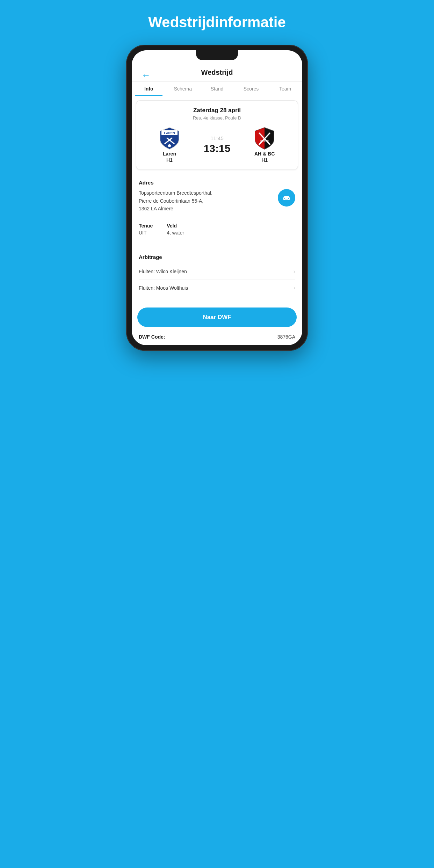  I want to click on match-competition: Res. 4e klasse, Poule D, so click(217, 118).